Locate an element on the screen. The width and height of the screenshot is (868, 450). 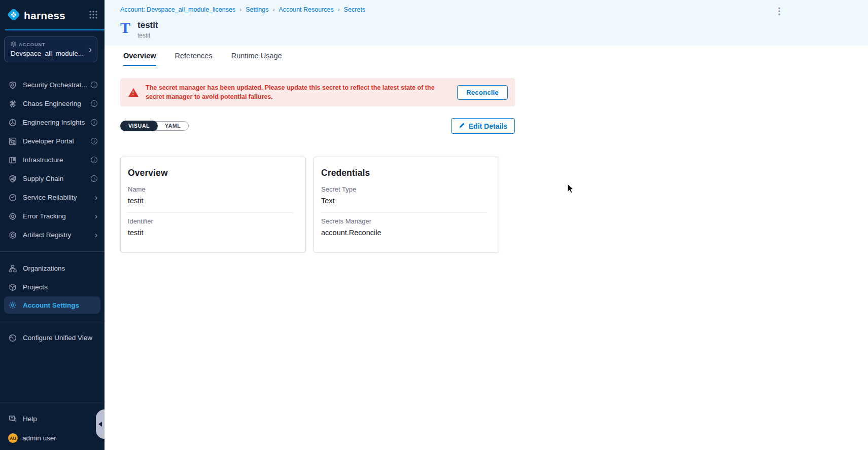
field-divider is located at coordinates (404, 213).